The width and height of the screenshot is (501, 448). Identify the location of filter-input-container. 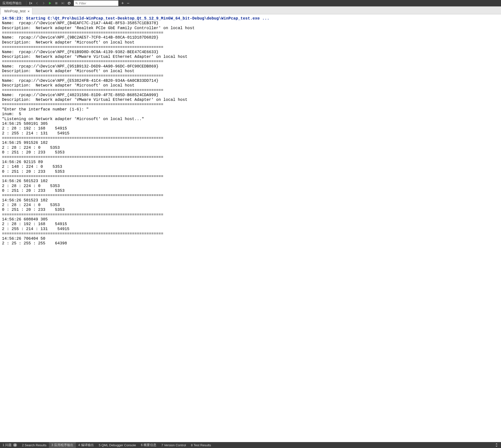
(96, 3).